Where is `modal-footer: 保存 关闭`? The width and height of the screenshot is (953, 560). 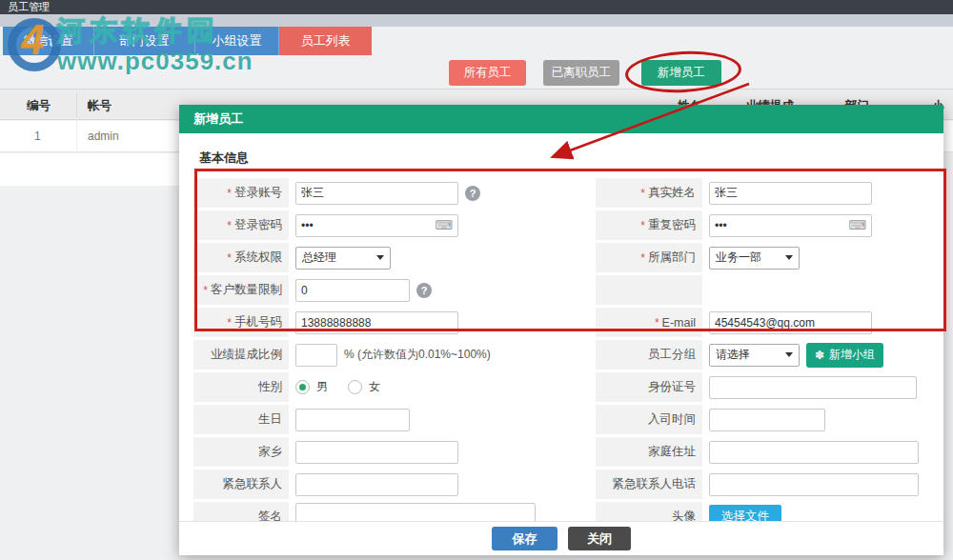 modal-footer: 保存 关闭 is located at coordinates (561, 538).